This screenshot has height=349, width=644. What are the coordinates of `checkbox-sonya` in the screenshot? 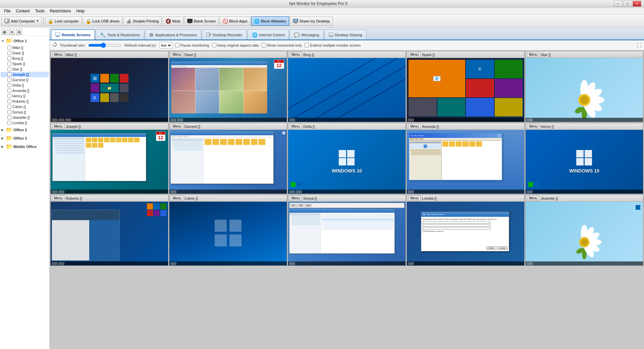 It's located at (9, 112).